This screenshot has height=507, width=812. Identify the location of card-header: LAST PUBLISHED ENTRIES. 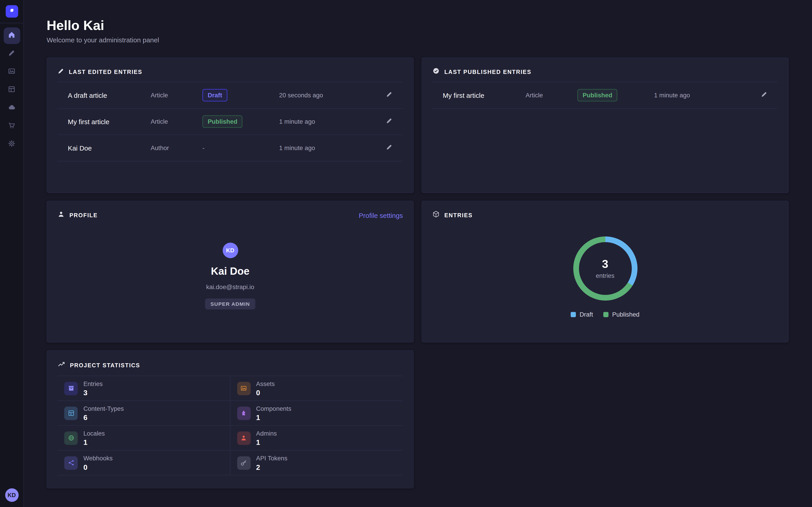
(605, 72).